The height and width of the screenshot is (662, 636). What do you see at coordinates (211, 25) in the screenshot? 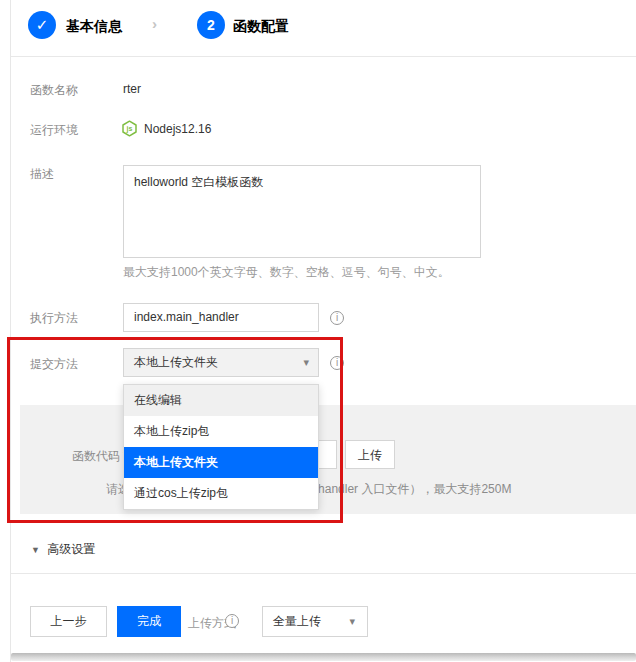
I see `step2-number: 2` at bounding box center [211, 25].